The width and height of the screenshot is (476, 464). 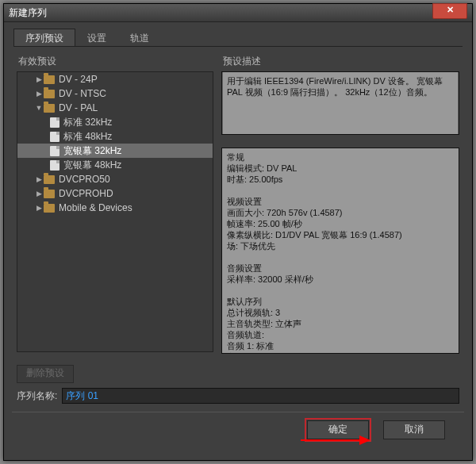 What do you see at coordinates (221, 13) in the screenshot?
I see `window-title: 新建序列` at bounding box center [221, 13].